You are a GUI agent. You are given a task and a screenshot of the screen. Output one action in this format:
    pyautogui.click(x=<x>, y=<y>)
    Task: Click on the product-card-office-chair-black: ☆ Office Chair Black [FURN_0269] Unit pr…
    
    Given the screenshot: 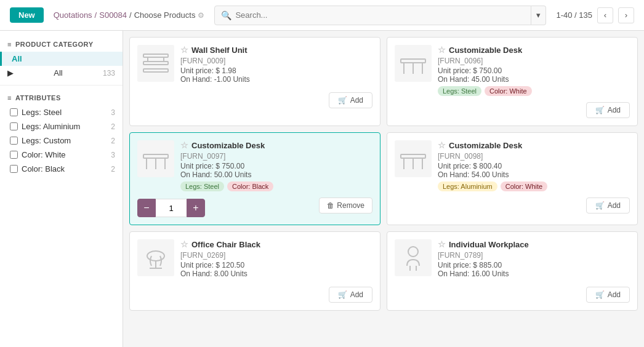 What is the action you would take?
    pyautogui.click(x=255, y=271)
    